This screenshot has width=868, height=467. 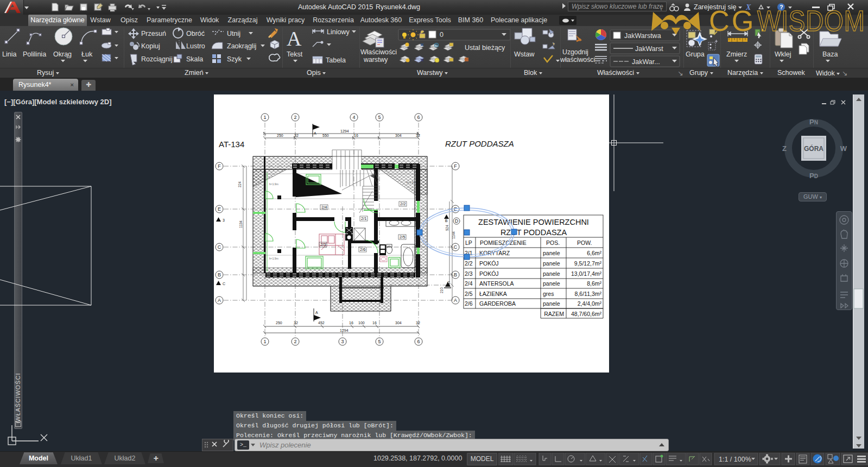 What do you see at coordinates (578, 56) in the screenshot?
I see `svg-text: Uzgodnijwłaściwości` at bounding box center [578, 56].